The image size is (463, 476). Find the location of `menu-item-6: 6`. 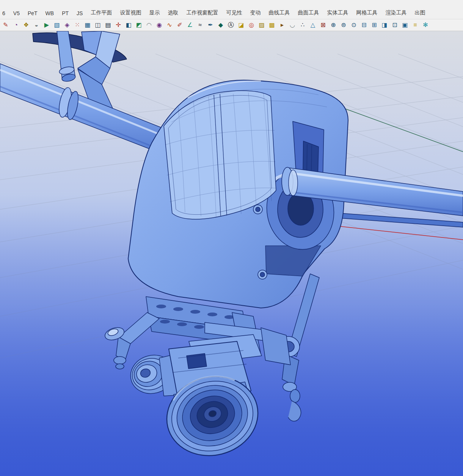

menu-item-6: 6 is located at coordinates (4, 13).